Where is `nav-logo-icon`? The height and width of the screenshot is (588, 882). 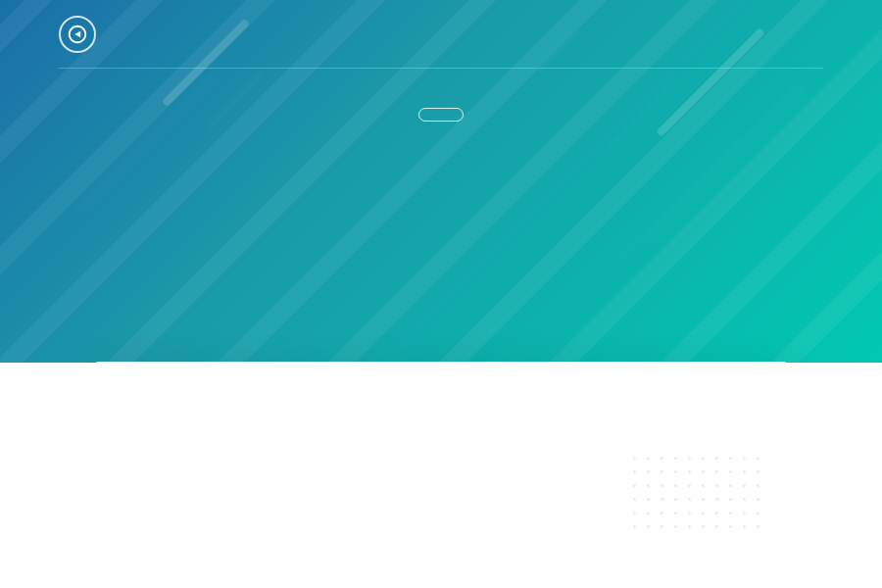
nav-logo-icon is located at coordinates (77, 34).